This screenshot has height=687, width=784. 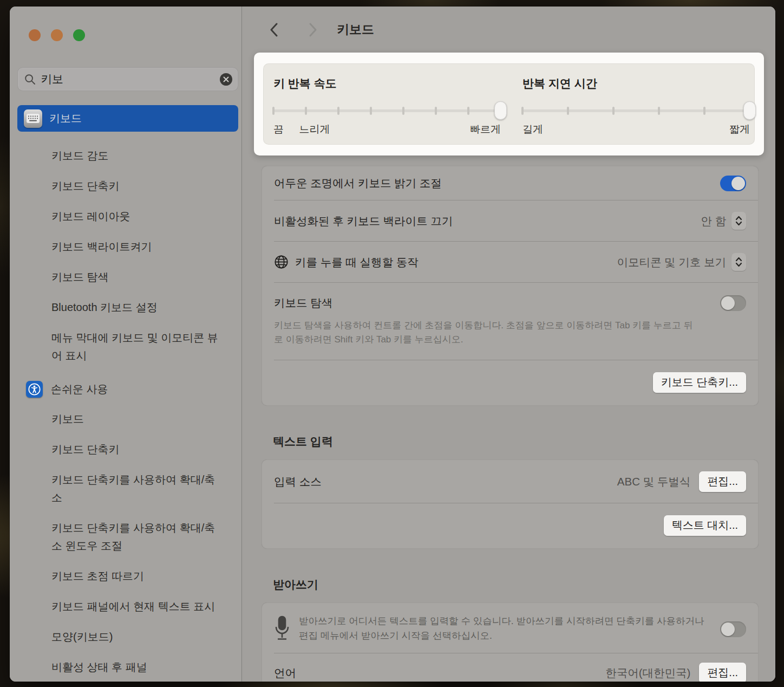 What do you see at coordinates (636, 129) in the screenshot?
I see `repeat-delay-scale-labels: 길게 짧게` at bounding box center [636, 129].